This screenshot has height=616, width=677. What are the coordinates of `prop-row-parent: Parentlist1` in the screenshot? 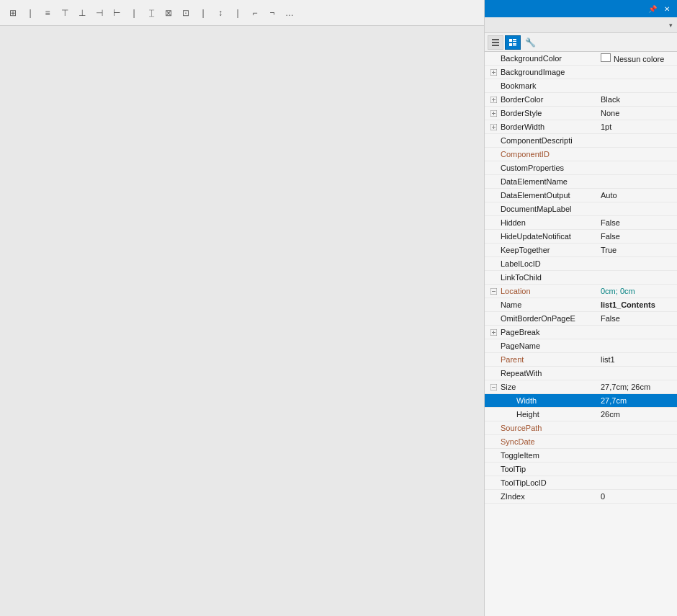 It's located at (580, 360).